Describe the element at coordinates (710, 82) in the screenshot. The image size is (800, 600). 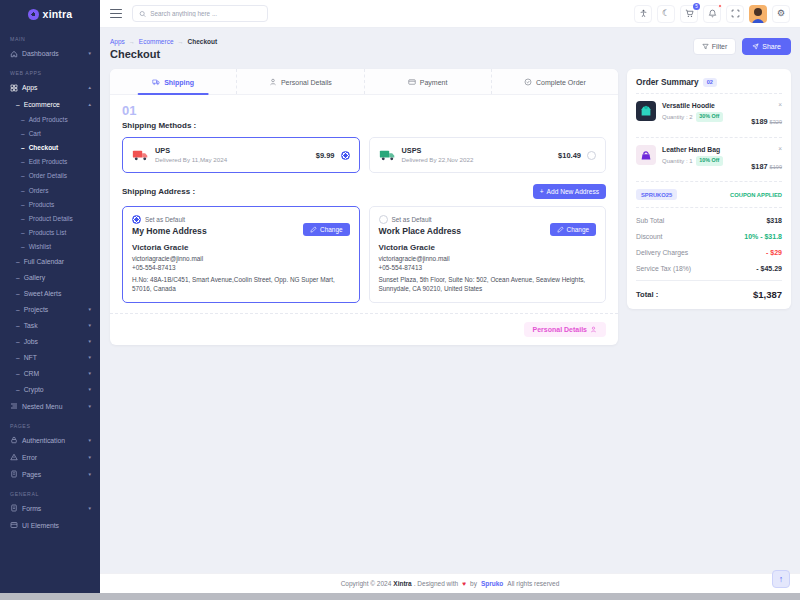
I see `order-count-badge: 02` at that location.